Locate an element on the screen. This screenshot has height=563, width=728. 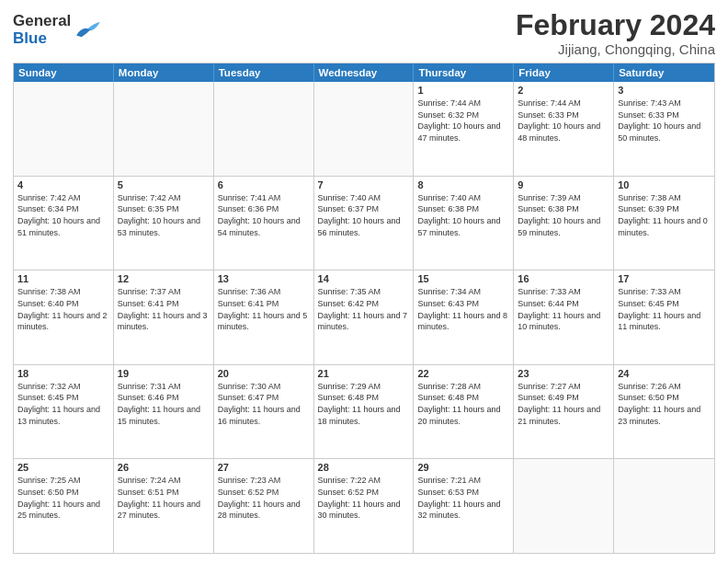
day-info: Sunrise: 7:22 AMSunset: 6:52 PMDaylight:… is located at coordinates (364, 498).